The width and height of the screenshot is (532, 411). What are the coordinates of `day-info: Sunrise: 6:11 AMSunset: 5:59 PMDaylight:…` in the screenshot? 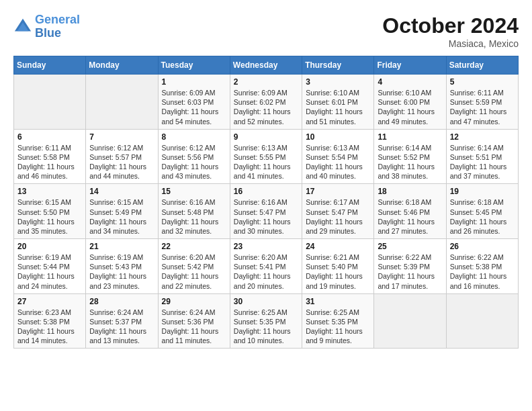 It's located at (482, 107).